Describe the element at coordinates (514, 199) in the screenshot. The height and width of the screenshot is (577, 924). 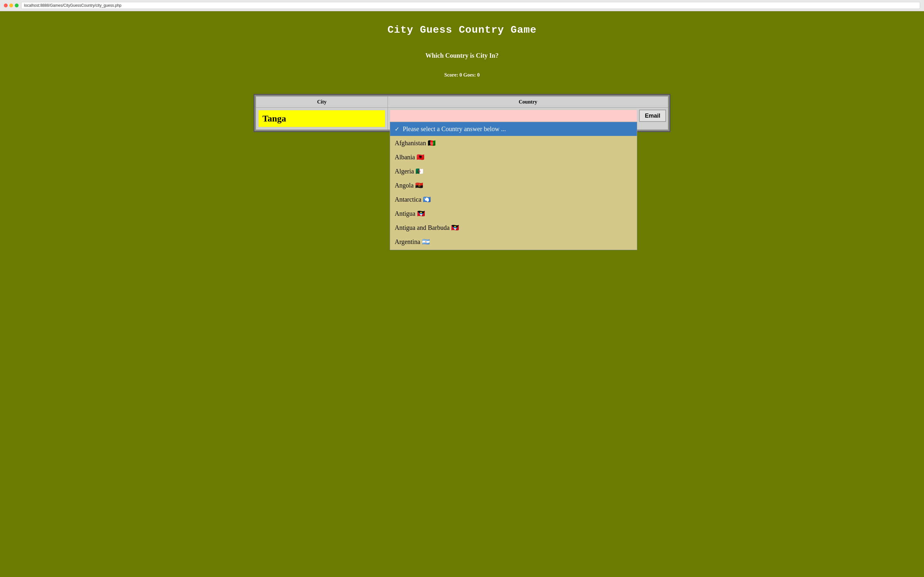
I see `list-item: ✓ Antarctica 🇦🇶` at that location.